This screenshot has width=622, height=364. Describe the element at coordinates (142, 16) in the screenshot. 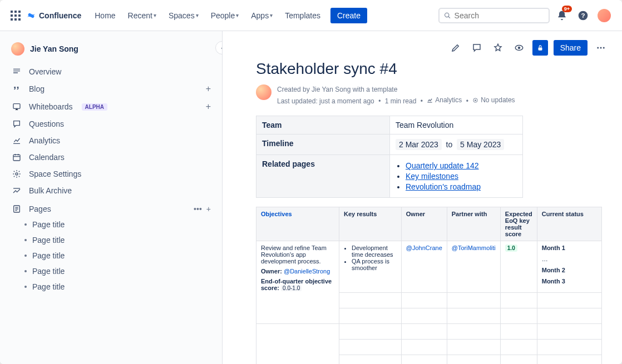

I see `nav-recent: Recent▾` at that location.